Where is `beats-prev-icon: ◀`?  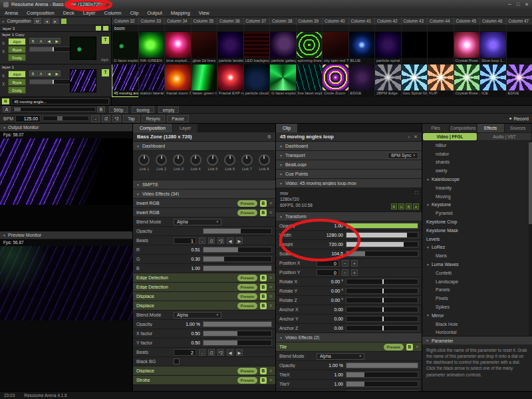
beats-prev-icon: ◀ is located at coordinates (230, 352).